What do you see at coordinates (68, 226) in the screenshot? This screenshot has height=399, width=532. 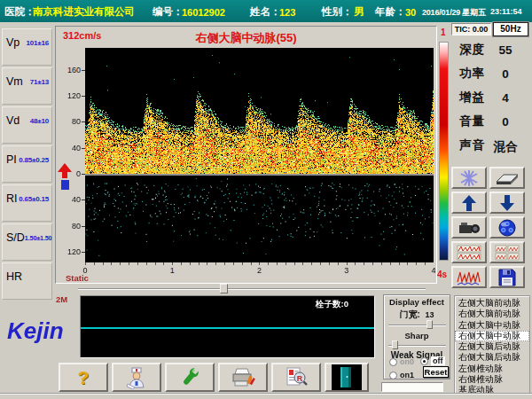 I see `y-tick-label: 80` at bounding box center [68, 226].